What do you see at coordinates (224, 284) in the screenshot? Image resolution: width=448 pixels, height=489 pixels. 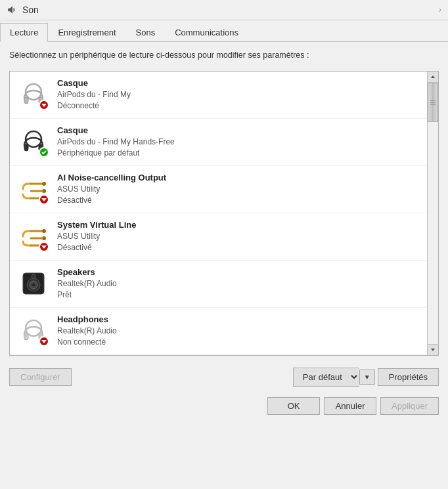 I see `device-item-speakers: Speakers Realtek(R) Audio Prêt` at bounding box center [224, 284].